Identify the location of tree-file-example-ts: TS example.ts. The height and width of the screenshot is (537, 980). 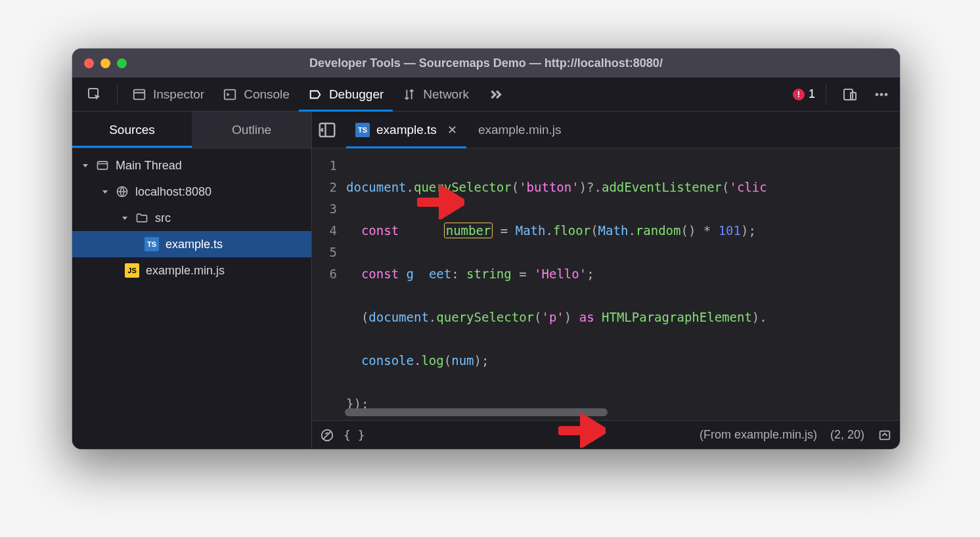
(192, 244).